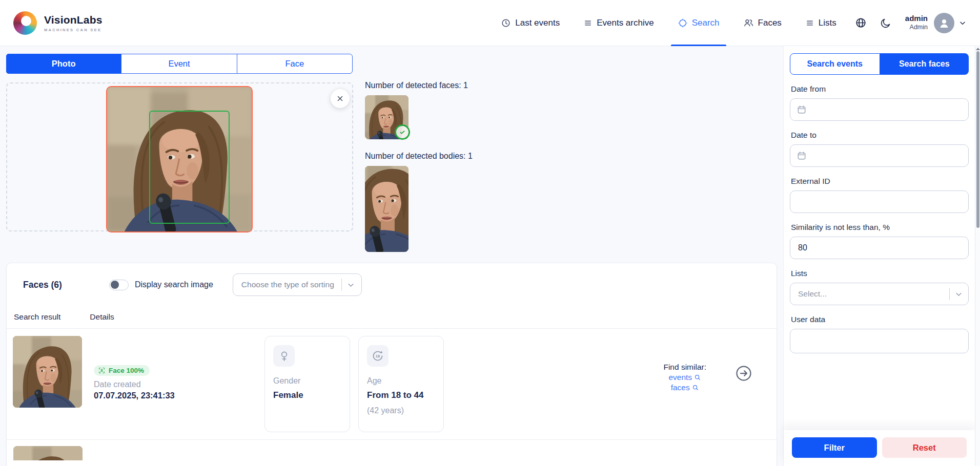 The image size is (980, 466). I want to click on detected-bodies-label: Number of detected bodies: 1, so click(473, 156).